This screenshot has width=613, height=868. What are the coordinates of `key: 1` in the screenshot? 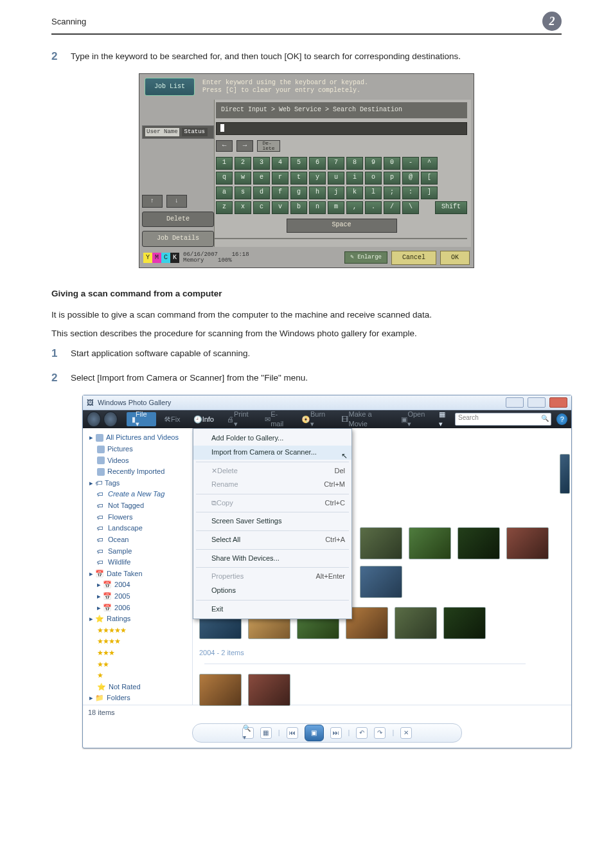 It's located at (224, 163).